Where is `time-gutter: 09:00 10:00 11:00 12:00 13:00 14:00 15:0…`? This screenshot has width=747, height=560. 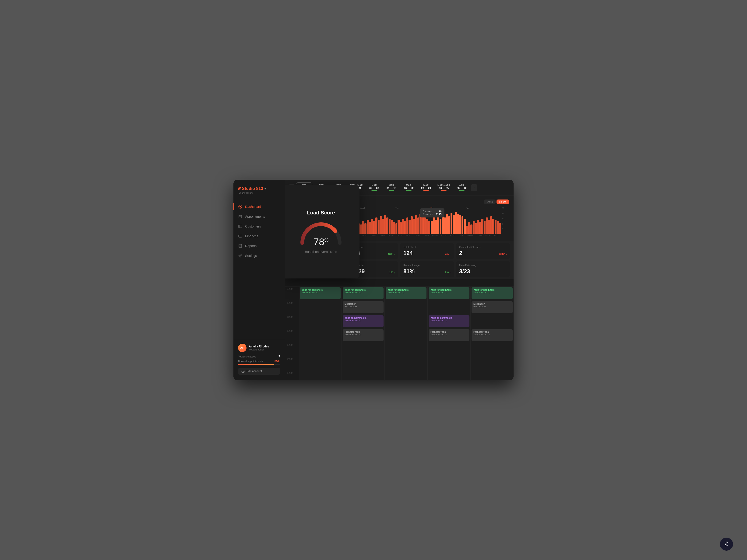 time-gutter: 09:00 10:00 11:00 12:00 13:00 14:00 15:0… is located at coordinates (292, 330).